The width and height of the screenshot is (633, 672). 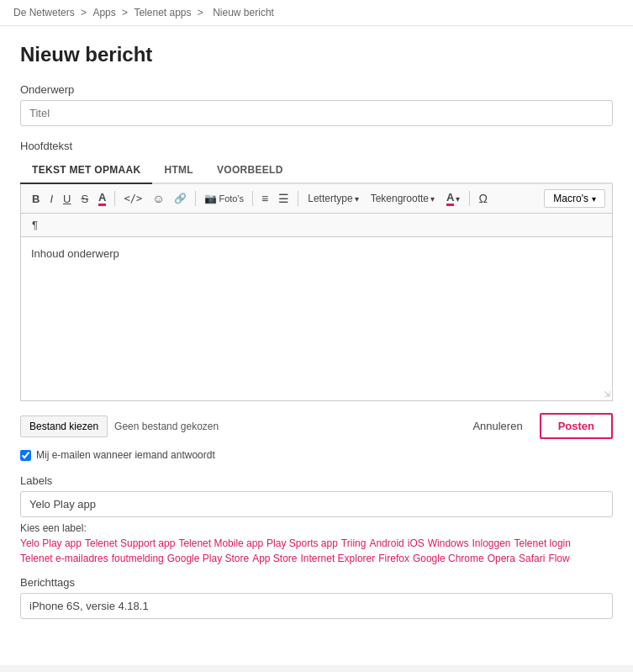 What do you see at coordinates (393, 558) in the screenshot?
I see `label-tag: Firefox` at bounding box center [393, 558].